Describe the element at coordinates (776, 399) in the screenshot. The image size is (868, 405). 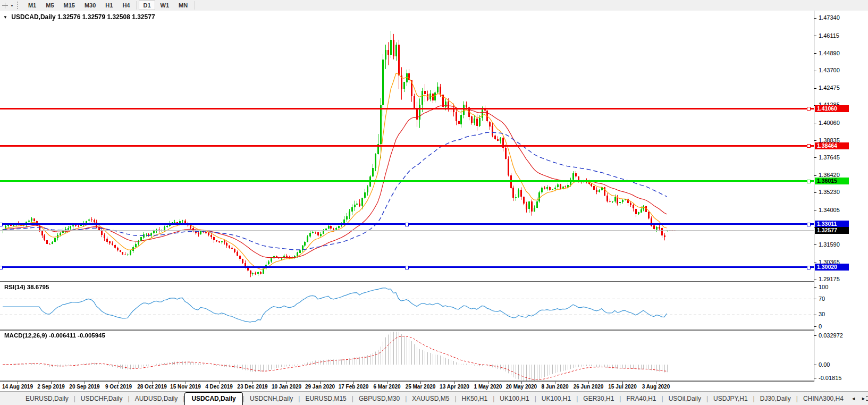
I see `chart-tab-dj30-daily: DJ30,Daily` at that location.